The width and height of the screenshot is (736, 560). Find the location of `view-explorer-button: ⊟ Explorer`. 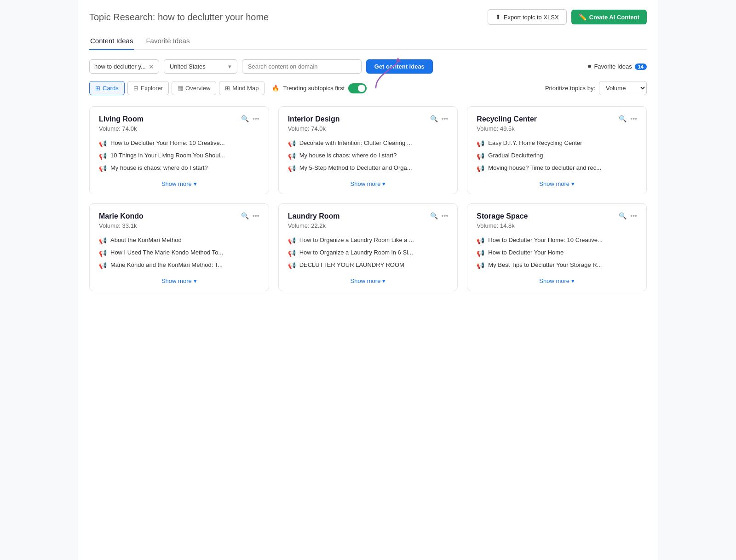

view-explorer-button: ⊟ Explorer is located at coordinates (148, 88).